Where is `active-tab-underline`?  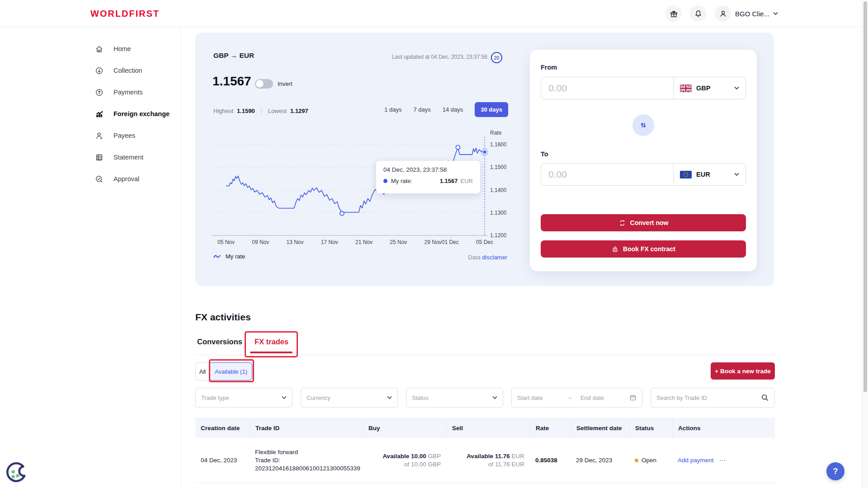
active-tab-underline is located at coordinates (271, 352).